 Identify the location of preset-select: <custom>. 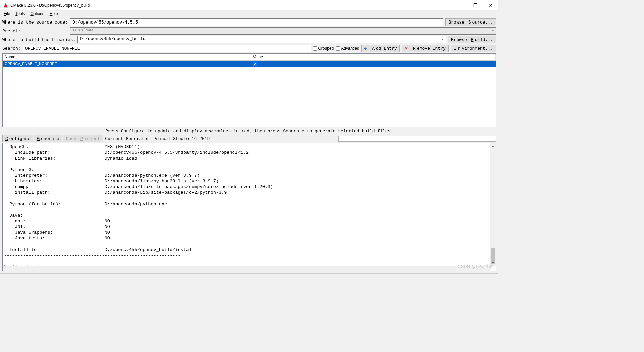
(283, 31).